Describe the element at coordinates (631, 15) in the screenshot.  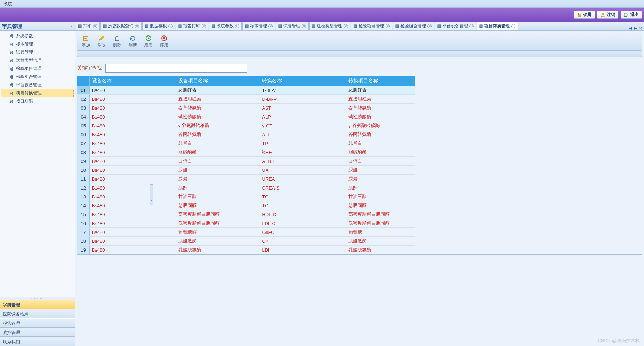
I see `exit-button: 退出` at that location.